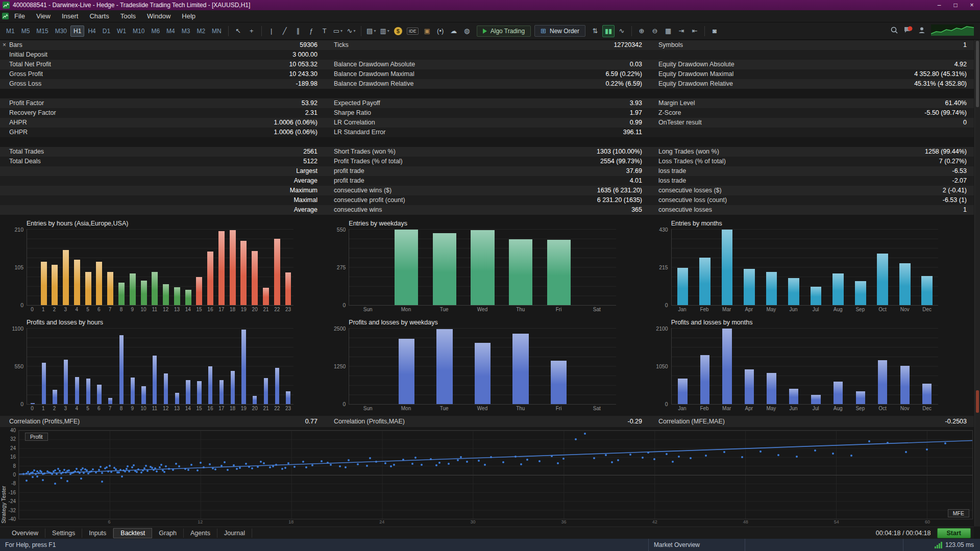  What do you see at coordinates (33, 113) in the screenshot?
I see `stat-label: Recovery Factor` at bounding box center [33, 113].